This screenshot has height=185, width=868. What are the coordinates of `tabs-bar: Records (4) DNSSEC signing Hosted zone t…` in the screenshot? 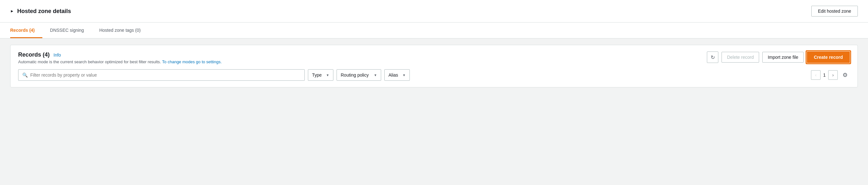 It's located at (434, 30).